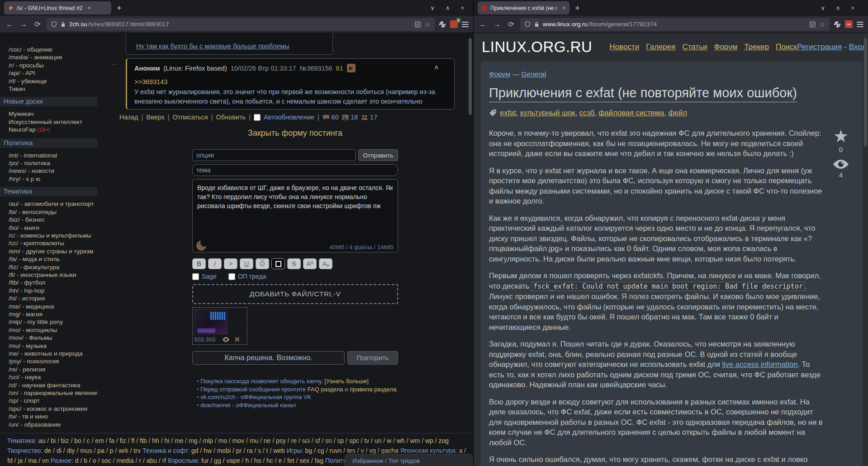 The width and height of the screenshot is (868, 466). Describe the element at coordinates (49, 114) in the screenshot. I see `sidebar-board-link: Мужикач` at that location.